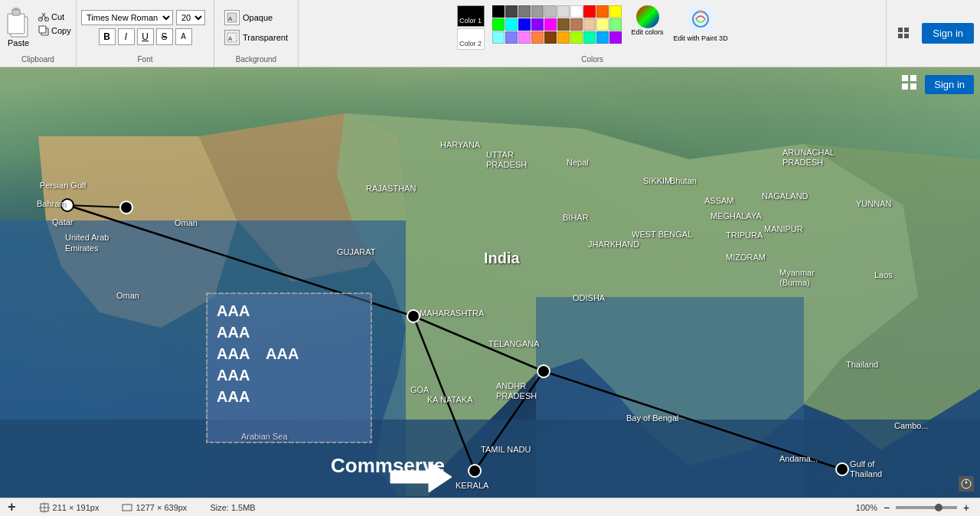 The image size is (980, 516). I want to click on file-size: Size: 1.5MB, so click(233, 508).